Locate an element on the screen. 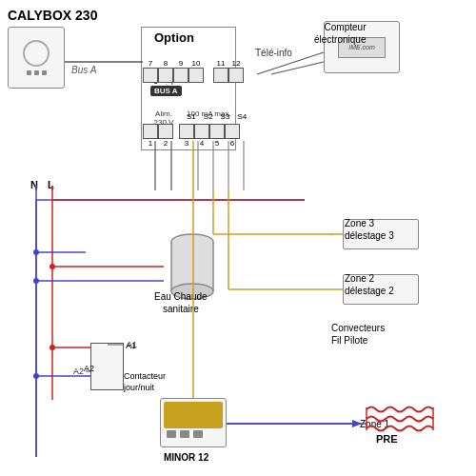  bus-a-badge: BUS A is located at coordinates (166, 91).